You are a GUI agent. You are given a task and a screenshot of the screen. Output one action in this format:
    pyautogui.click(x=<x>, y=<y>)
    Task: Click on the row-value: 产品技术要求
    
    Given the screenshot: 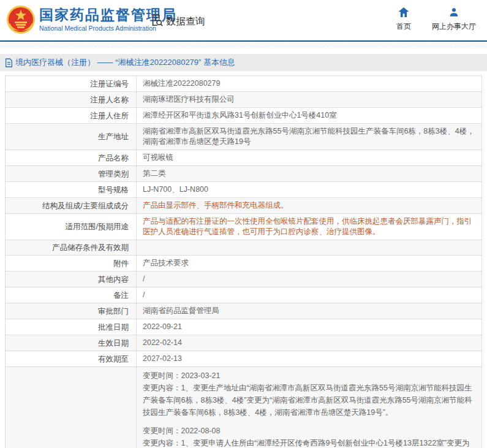 What is the action you would take?
    pyautogui.click(x=309, y=264)
    